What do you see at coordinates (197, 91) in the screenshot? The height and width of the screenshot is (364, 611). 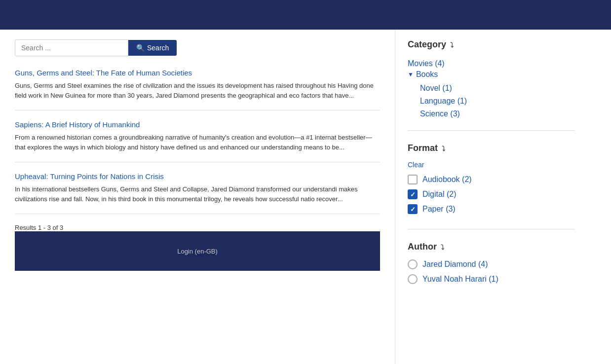 I see `result-description: Guns, Germs and Steel examines the rise …` at bounding box center [197, 91].